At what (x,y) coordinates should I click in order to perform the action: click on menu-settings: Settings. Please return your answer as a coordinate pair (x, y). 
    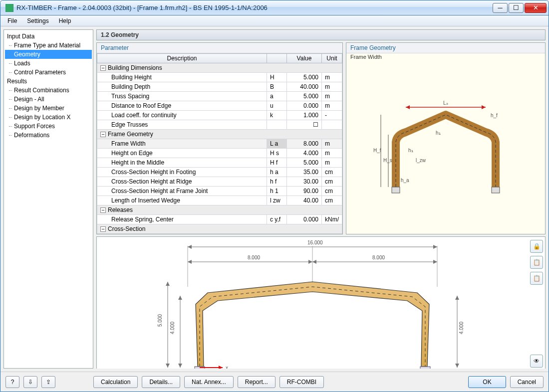
    Looking at the image, I should click on (38, 21).